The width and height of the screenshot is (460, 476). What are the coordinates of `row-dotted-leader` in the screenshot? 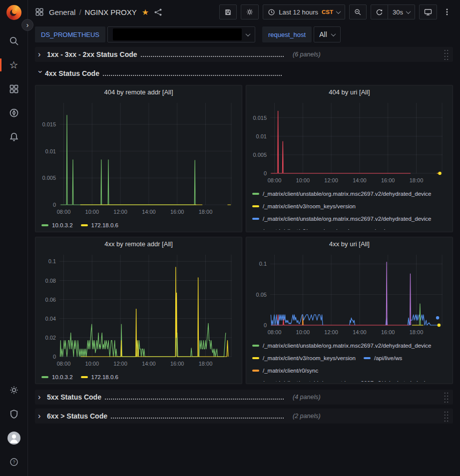 It's located at (212, 56).